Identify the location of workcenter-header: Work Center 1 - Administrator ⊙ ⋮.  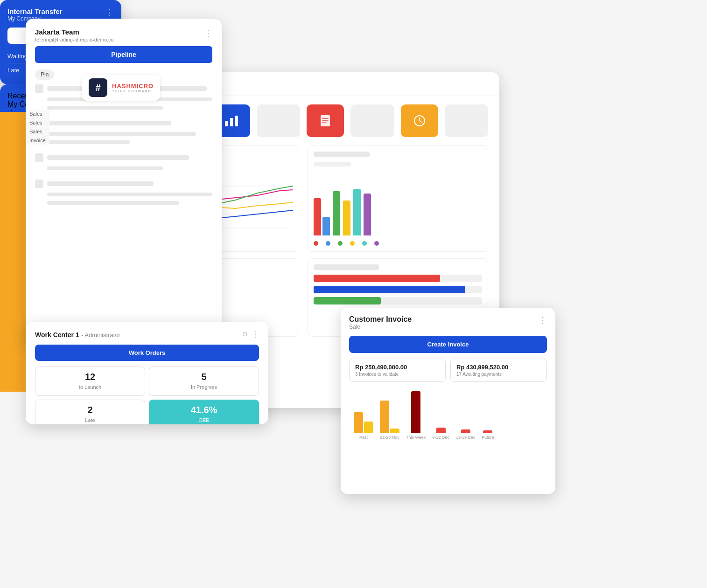
(147, 335).